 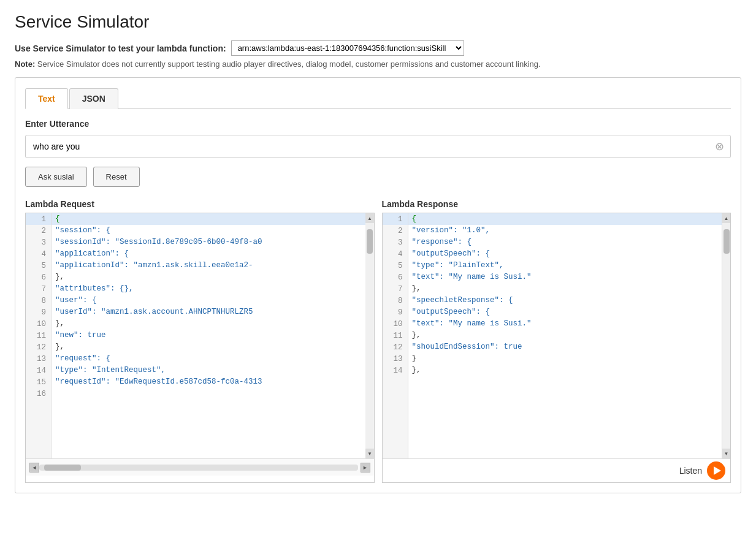 What do you see at coordinates (39, 336) in the screenshot?
I see `line-numbers-request: 12345678910111213141516` at bounding box center [39, 336].